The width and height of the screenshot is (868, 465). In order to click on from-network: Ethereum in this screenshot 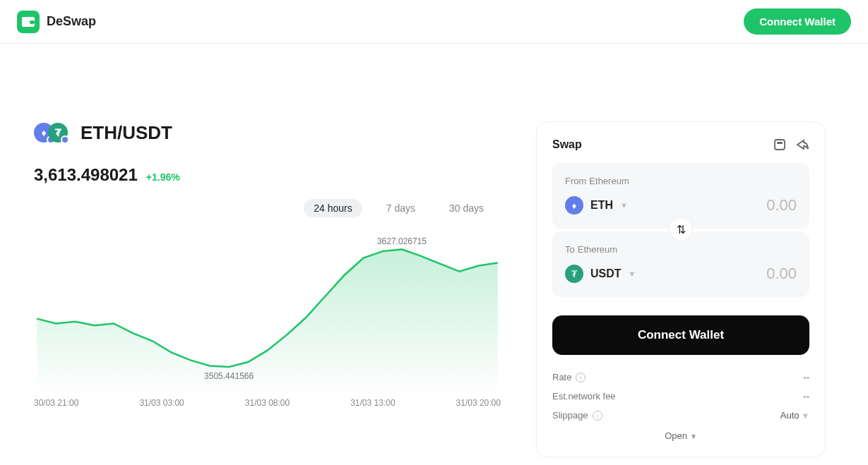, I will do `click(609, 181)`.